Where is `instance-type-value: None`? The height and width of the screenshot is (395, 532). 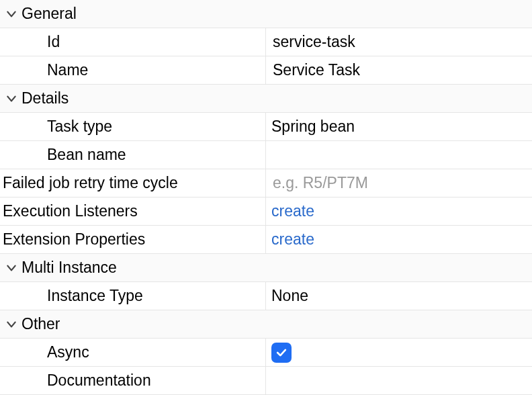
instance-type-value: None is located at coordinates (290, 296).